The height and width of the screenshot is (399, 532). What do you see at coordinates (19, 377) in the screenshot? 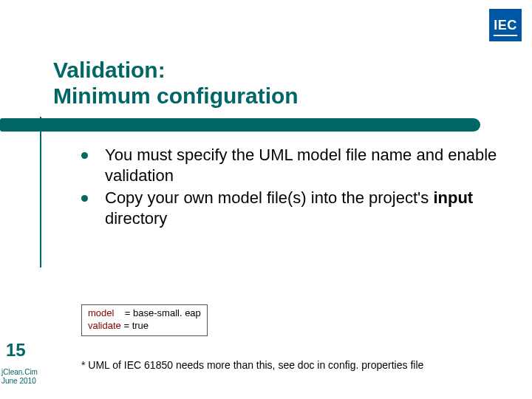
I see `footer-meta: jClean.Cim June 2010` at bounding box center [19, 377].